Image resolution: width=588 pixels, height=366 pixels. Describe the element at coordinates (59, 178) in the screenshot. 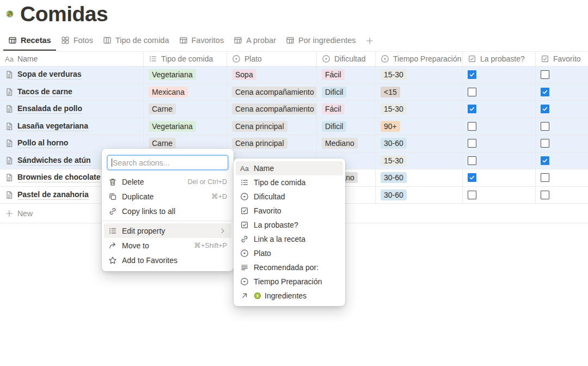

I see `row-title: Brownies de chocolate` at that location.